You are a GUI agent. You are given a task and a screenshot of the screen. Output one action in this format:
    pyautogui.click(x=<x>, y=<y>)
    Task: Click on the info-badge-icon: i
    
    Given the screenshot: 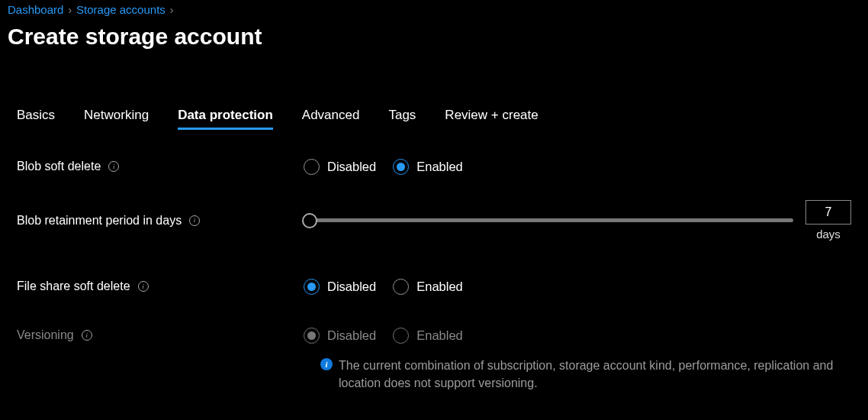 What is the action you would take?
    pyautogui.click(x=326, y=364)
    